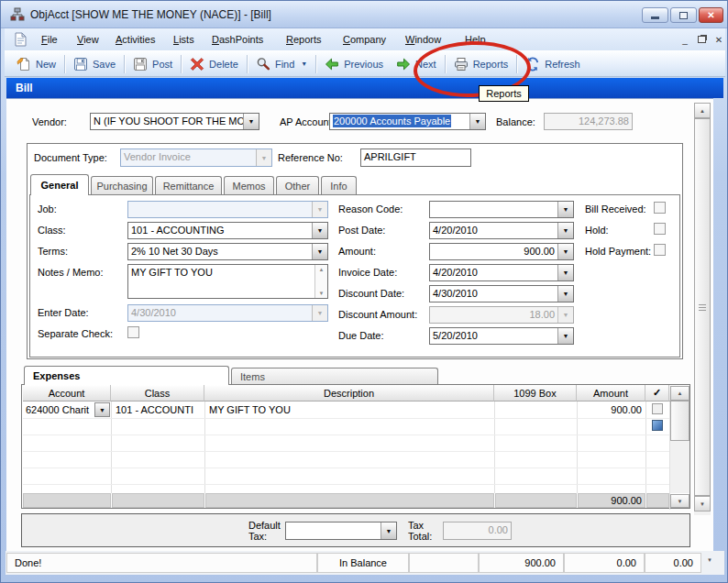 Image resolution: width=728 pixels, height=583 pixels. Describe the element at coordinates (502, 293) in the screenshot. I see `discount-date-combobox: 4/30/2010 ▼` at that location.